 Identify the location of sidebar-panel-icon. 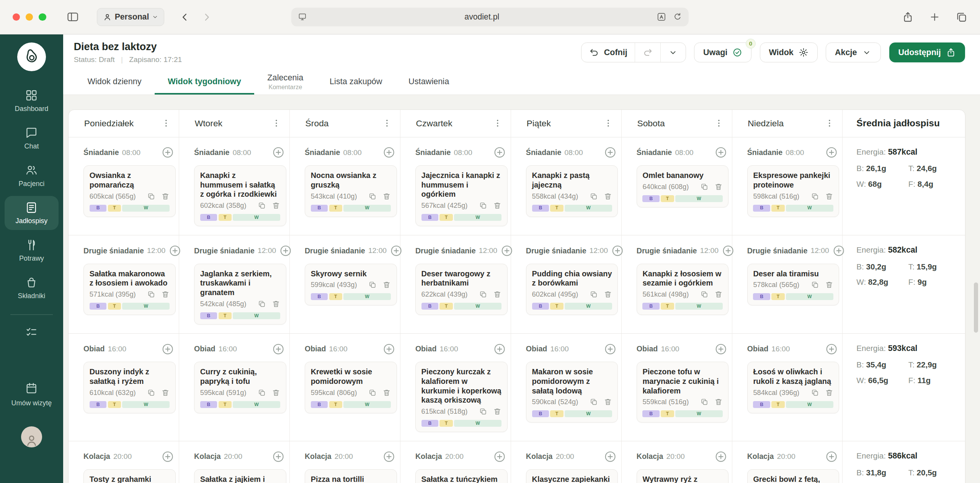
(73, 17).